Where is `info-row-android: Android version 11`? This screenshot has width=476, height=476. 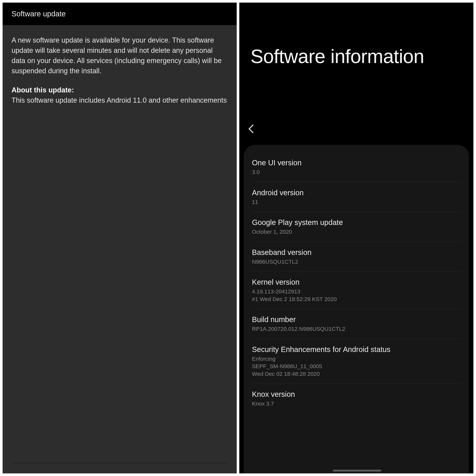
info-row-android: Android version 11 is located at coordinates (356, 197).